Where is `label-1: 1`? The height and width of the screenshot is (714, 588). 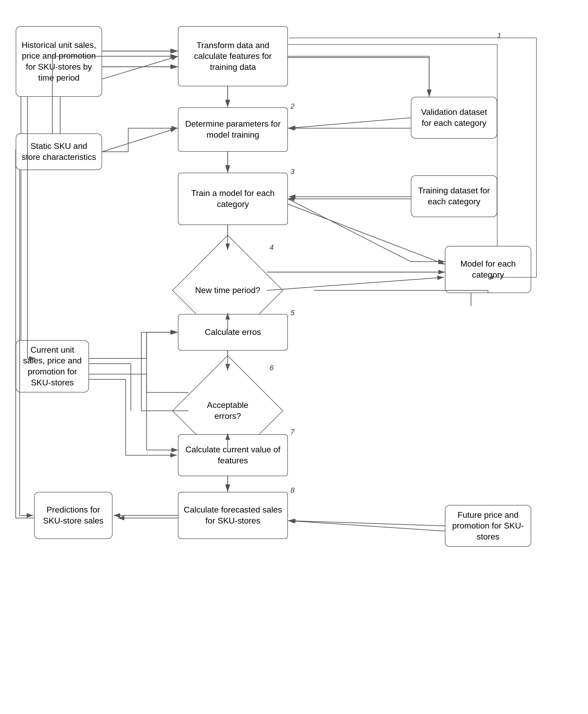 label-1: 1 is located at coordinates (499, 36).